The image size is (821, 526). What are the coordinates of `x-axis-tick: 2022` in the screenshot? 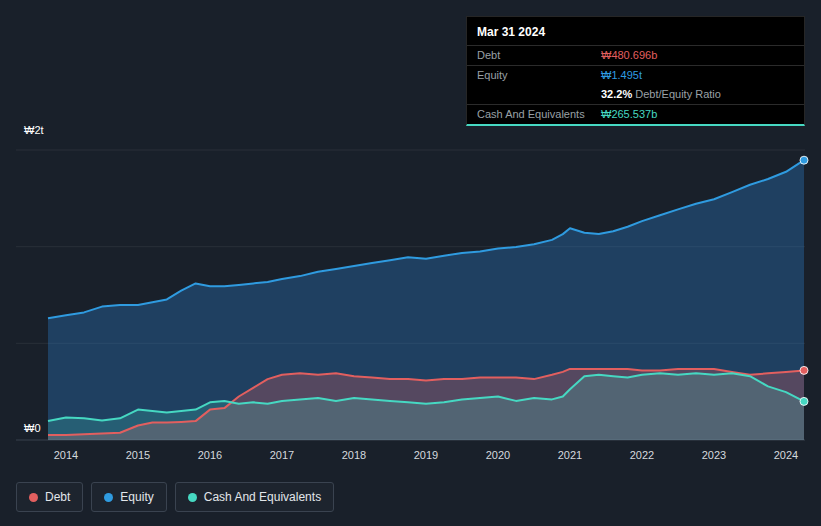 It's located at (642, 455).